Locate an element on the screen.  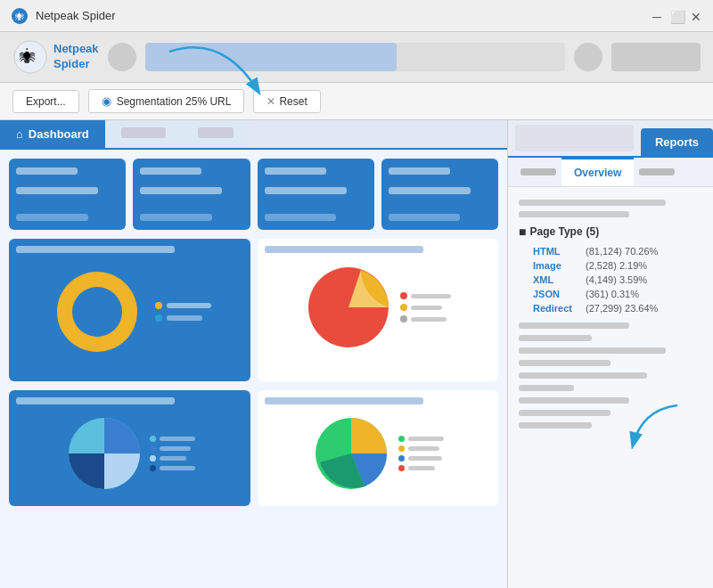
page-type-section: ■ Page Type (5) HTML (81,124) 70.26% Ima… is located at coordinates (611, 270).